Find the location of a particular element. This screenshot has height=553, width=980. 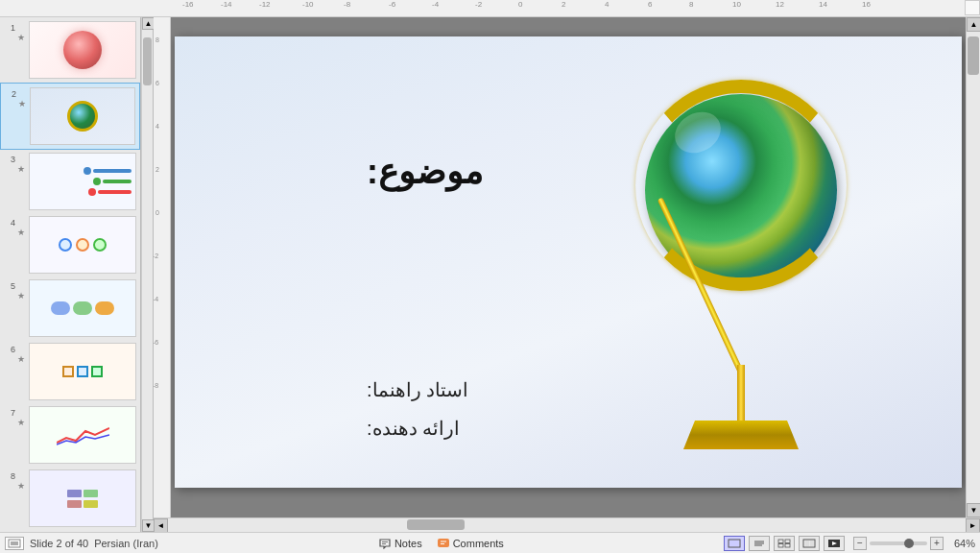

vscroll-up-btn: ▲ is located at coordinates (973, 25).